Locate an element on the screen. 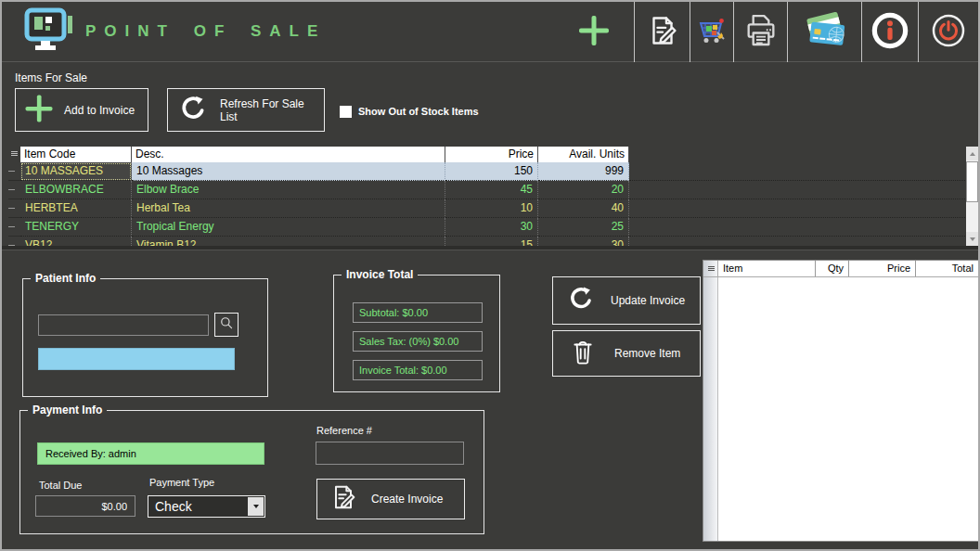 The width and height of the screenshot is (980, 551). edit-invoice-icon is located at coordinates (663, 32).